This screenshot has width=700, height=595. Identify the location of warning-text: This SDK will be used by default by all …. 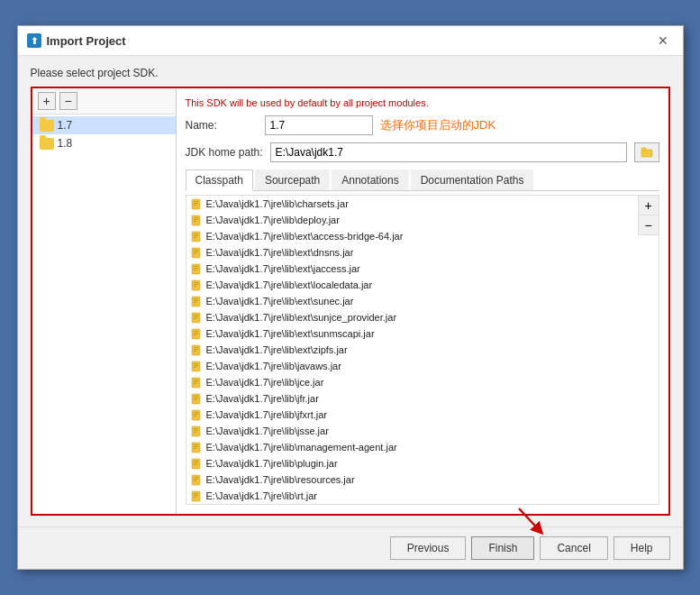
(423, 103).